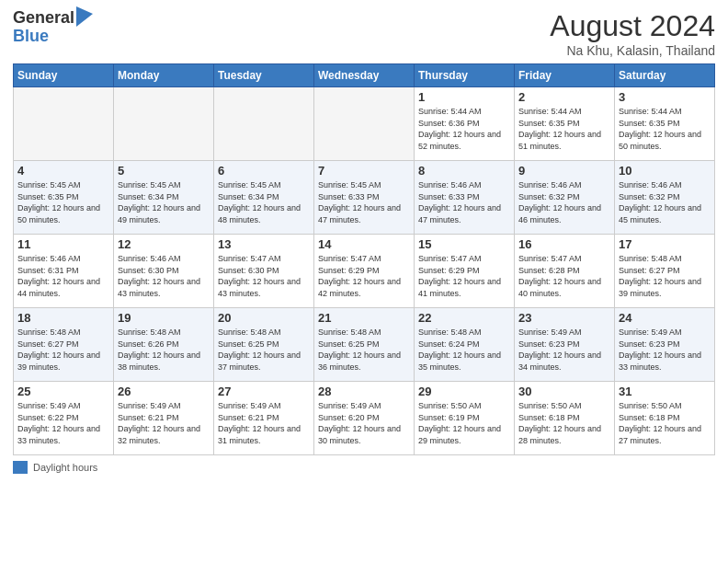 The image size is (728, 563). Describe the element at coordinates (465, 345) in the screenshot. I see `calendar-cell: 22Sunrise: 5:48 AMSunset: 6:24 PMDayligh…` at that location.